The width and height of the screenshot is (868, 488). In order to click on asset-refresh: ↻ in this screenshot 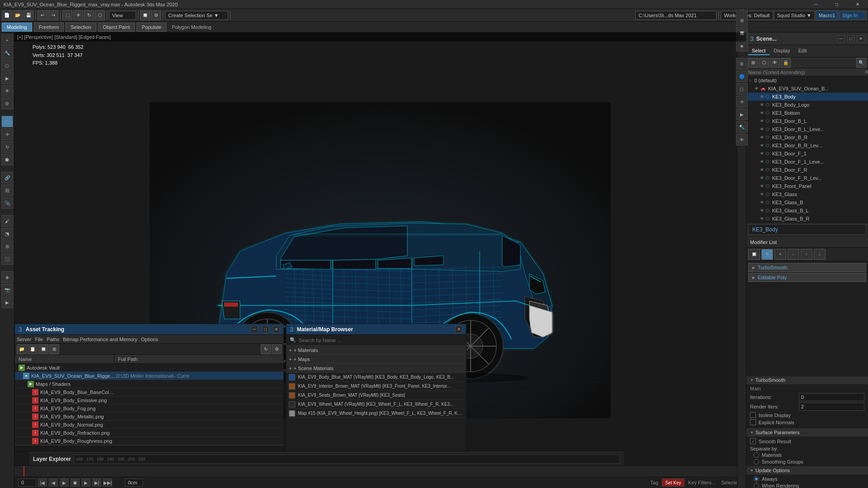, I will do `click(266, 349)`.